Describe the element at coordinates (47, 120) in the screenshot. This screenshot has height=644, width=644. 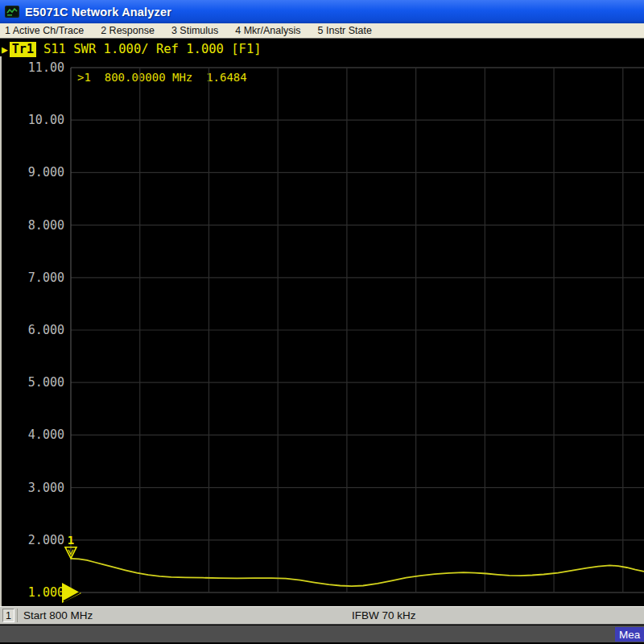
I see `y-axis-tick-label: 10.00` at that location.